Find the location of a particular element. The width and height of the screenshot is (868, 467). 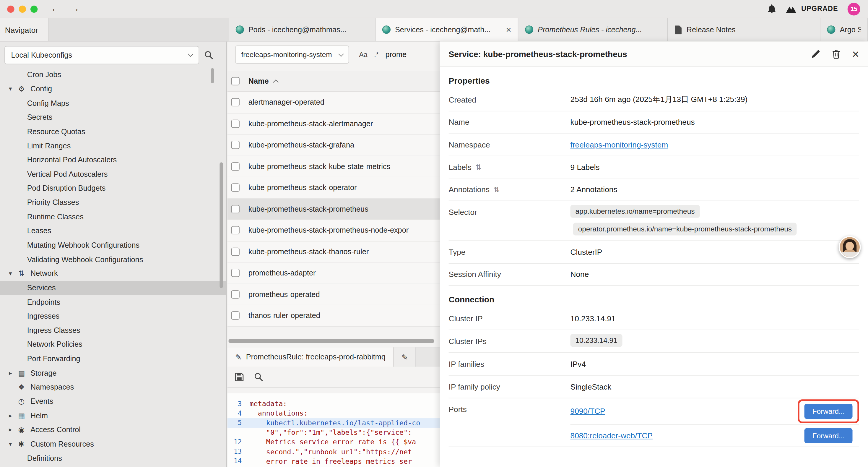

sidebar-item-priority-classes: Priority Classes is located at coordinates (113, 202).